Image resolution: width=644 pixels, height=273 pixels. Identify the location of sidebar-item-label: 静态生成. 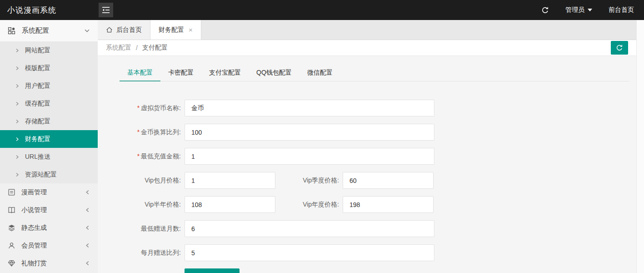
(34, 228).